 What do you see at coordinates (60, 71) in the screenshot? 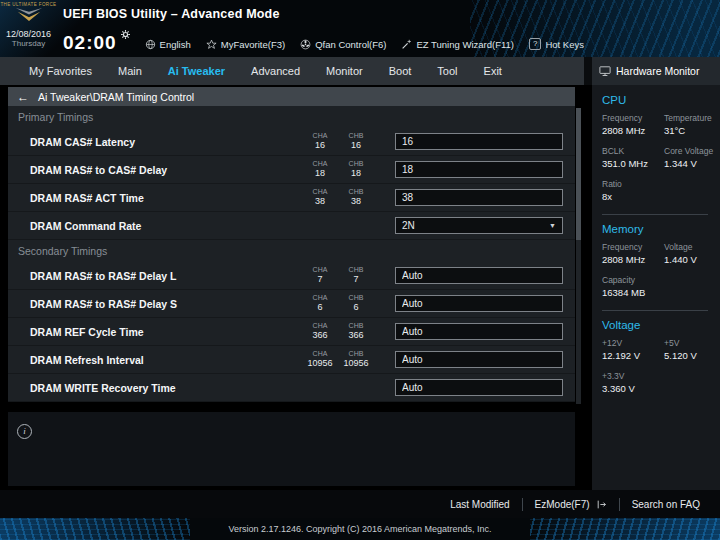
I see `tab-my-favorites: My Favorites` at bounding box center [60, 71].